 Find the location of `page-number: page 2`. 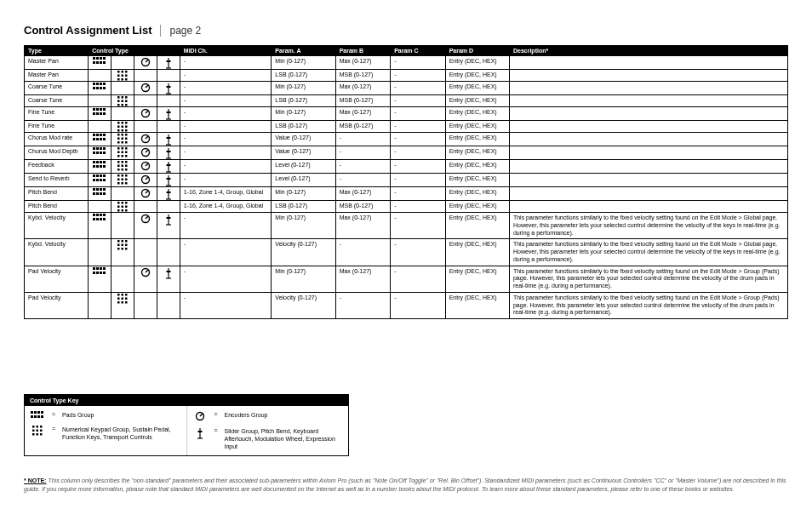

page-number: page 2 is located at coordinates (186, 31).